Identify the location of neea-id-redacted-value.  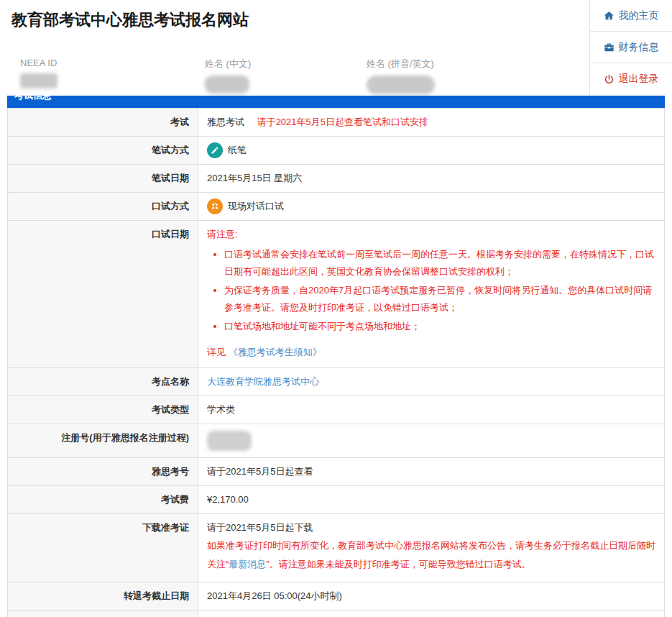
(39, 81).